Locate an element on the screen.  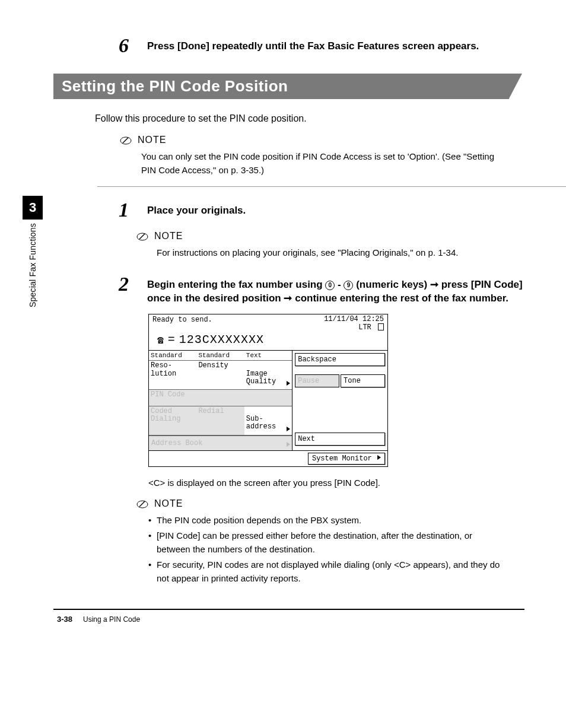
section-heading: Setting the PIN Code Position is located at coordinates (281, 87).